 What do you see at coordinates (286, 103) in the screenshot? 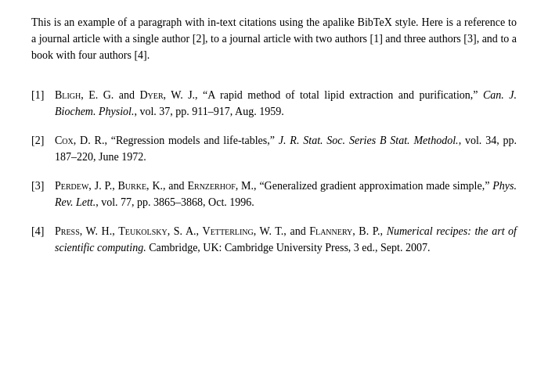
I see `ref-content-1: Bligh, E. G. and Dyer, W. J., “A rapid m…` at bounding box center [286, 103].